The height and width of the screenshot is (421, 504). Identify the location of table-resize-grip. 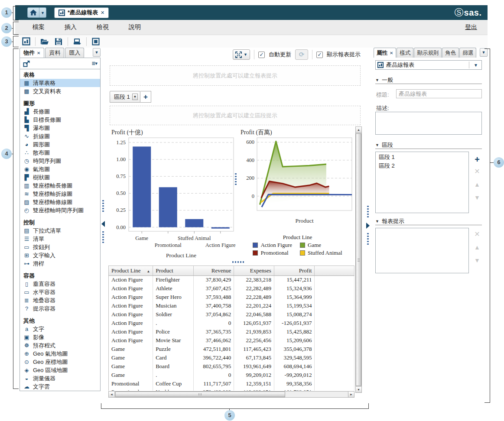
(238, 262).